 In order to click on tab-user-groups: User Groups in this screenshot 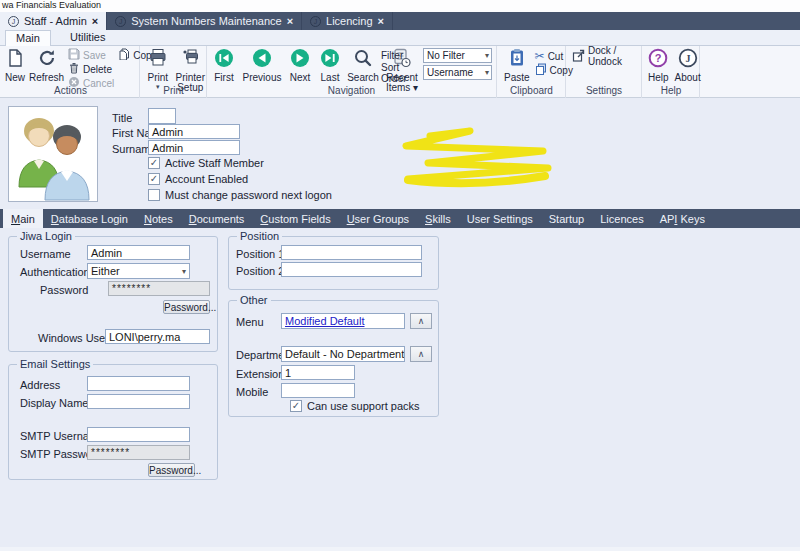, I will do `click(378, 218)`.